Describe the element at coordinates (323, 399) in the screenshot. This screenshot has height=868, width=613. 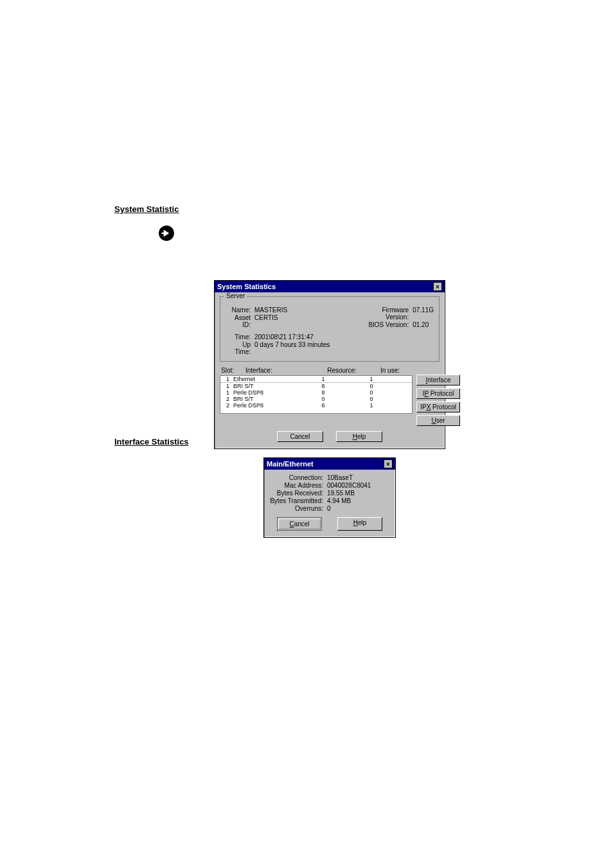
I see `cell-res: 0` at that location.